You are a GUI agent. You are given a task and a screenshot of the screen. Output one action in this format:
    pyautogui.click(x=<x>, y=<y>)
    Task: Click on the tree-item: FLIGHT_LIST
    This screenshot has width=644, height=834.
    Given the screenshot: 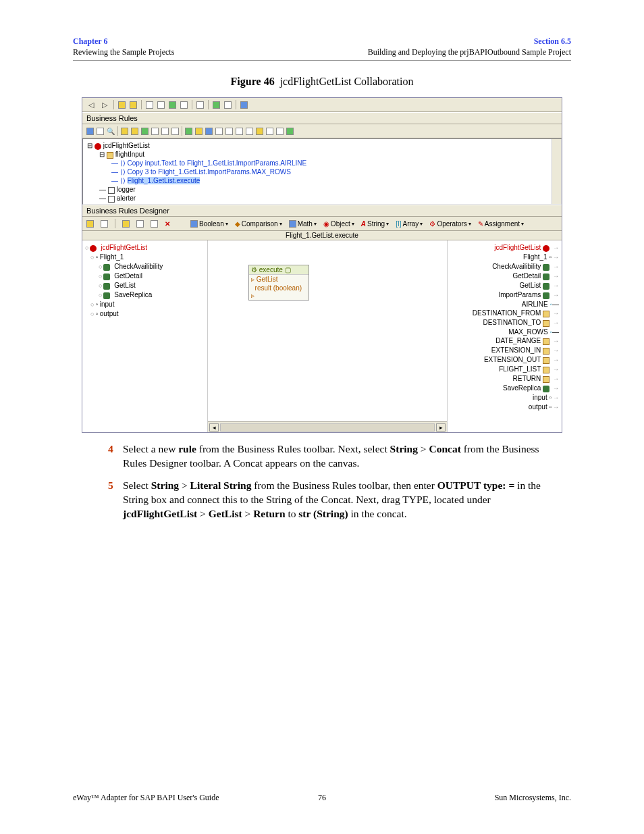 What is the action you would take?
    pyautogui.click(x=505, y=369)
    